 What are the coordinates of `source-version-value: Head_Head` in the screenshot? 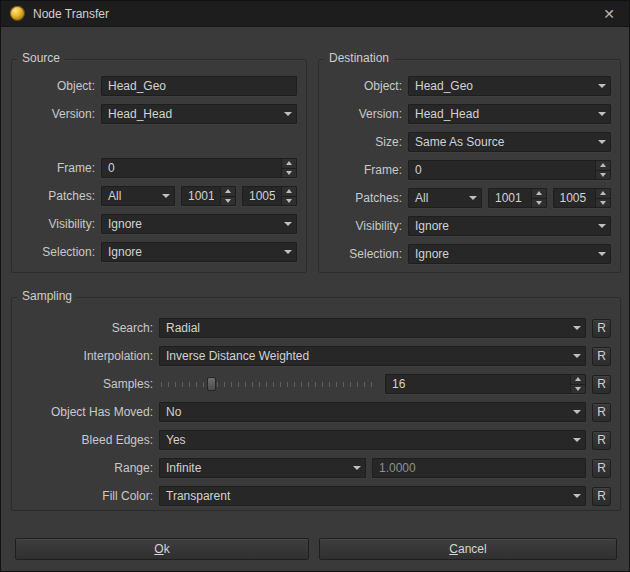 It's located at (191, 114).